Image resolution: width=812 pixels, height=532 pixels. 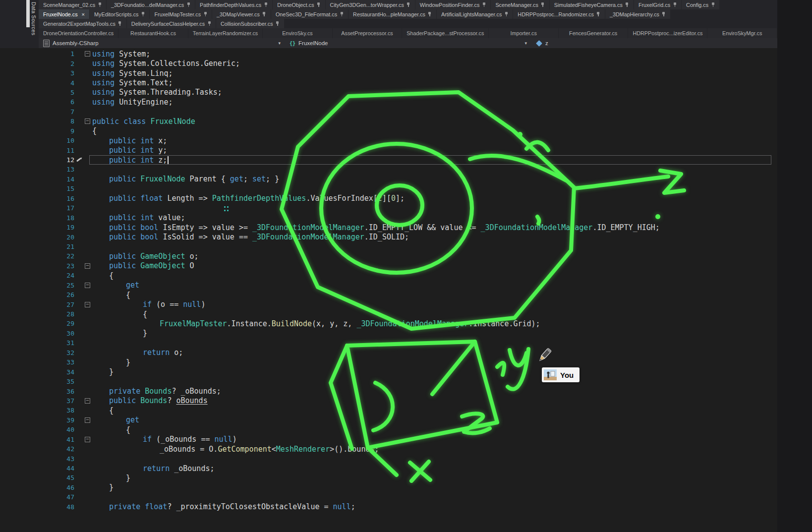 I want to click on tab--3dmapviewer-cs: _3DMapViewer.cs, so click(x=241, y=14).